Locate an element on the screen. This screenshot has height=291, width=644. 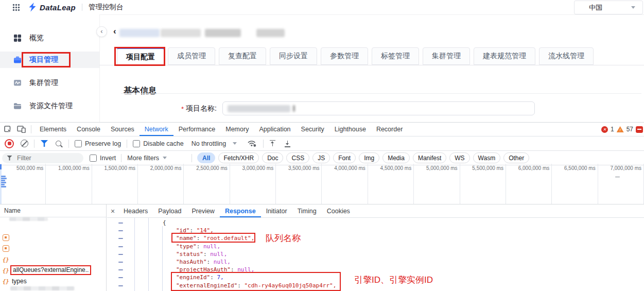
devtools-tab-label: Elements is located at coordinates (53, 129).